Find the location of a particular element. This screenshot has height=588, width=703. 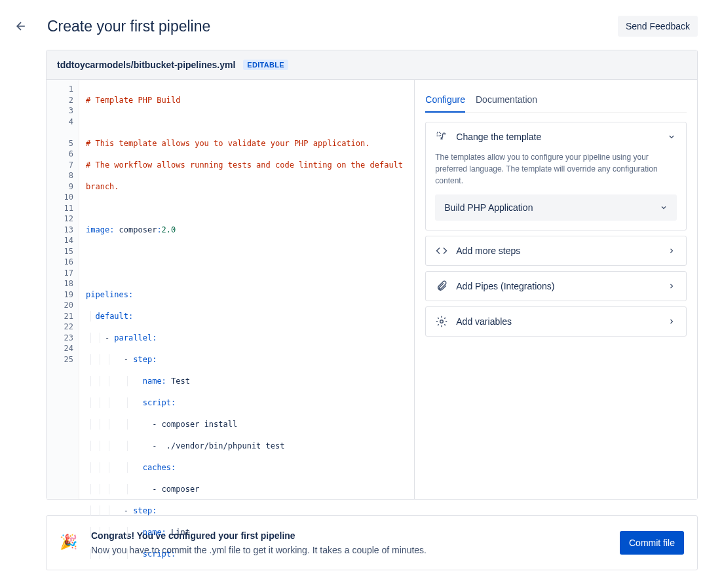

editable-badge: EDITABLE is located at coordinates (266, 65).